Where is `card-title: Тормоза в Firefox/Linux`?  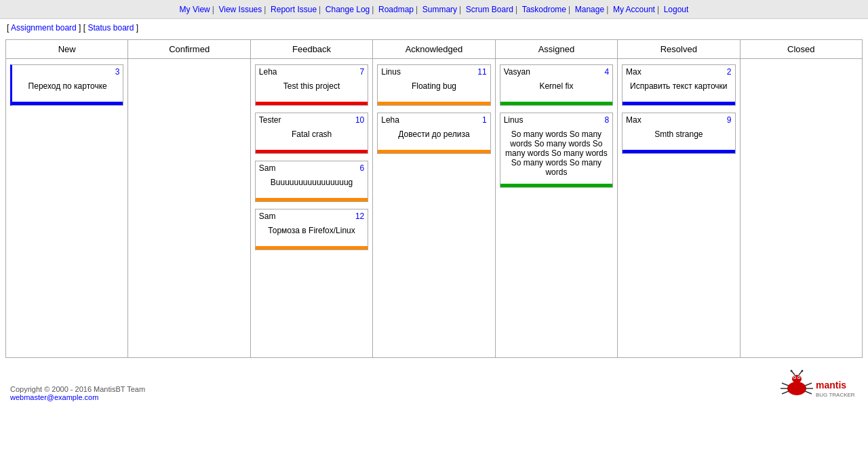
card-title: Тормоза в Firefox/Linux is located at coordinates (312, 233).